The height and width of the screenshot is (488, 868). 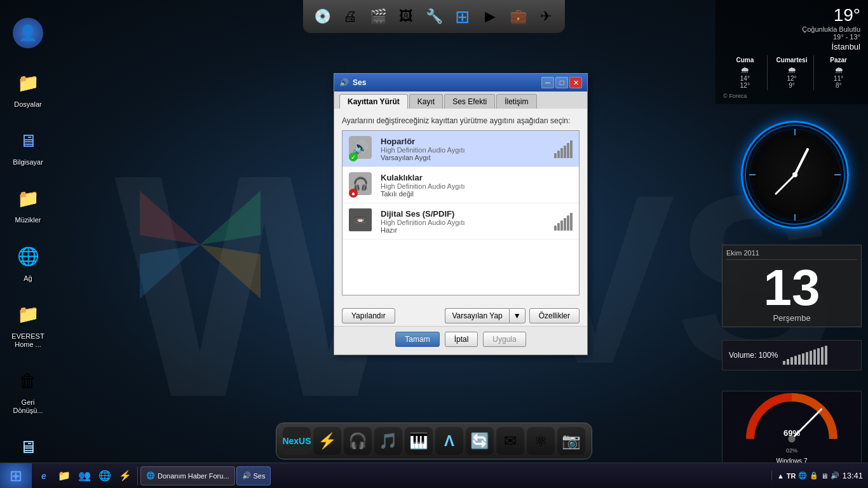 What do you see at coordinates (792, 29) in the screenshot?
I see `weather-desc: Çoğunlukla Bulutlu` at bounding box center [792, 29].